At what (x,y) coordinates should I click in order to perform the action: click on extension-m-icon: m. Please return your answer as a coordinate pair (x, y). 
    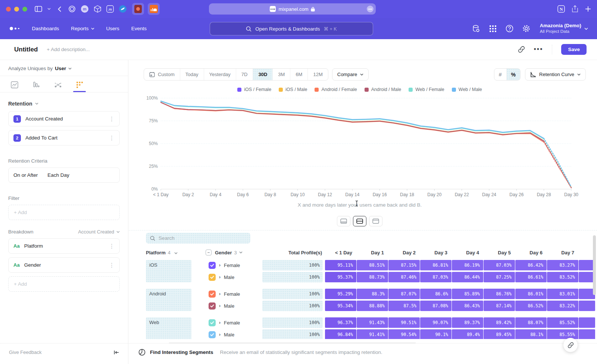
    Looking at the image, I should click on (85, 9).